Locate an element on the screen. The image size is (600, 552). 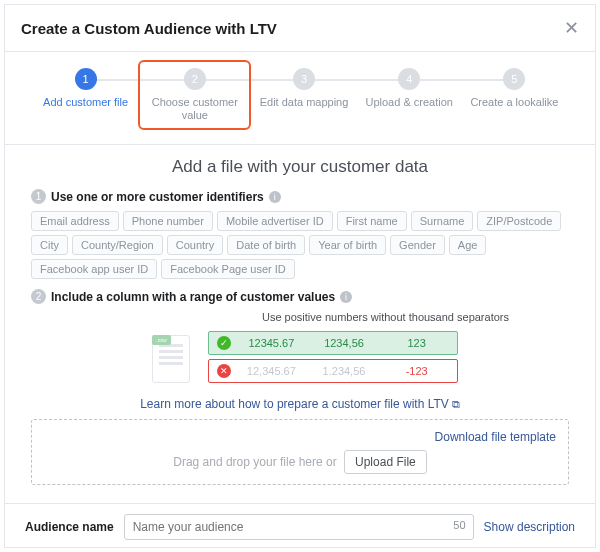
identifier-tag: City is located at coordinates (50, 245).